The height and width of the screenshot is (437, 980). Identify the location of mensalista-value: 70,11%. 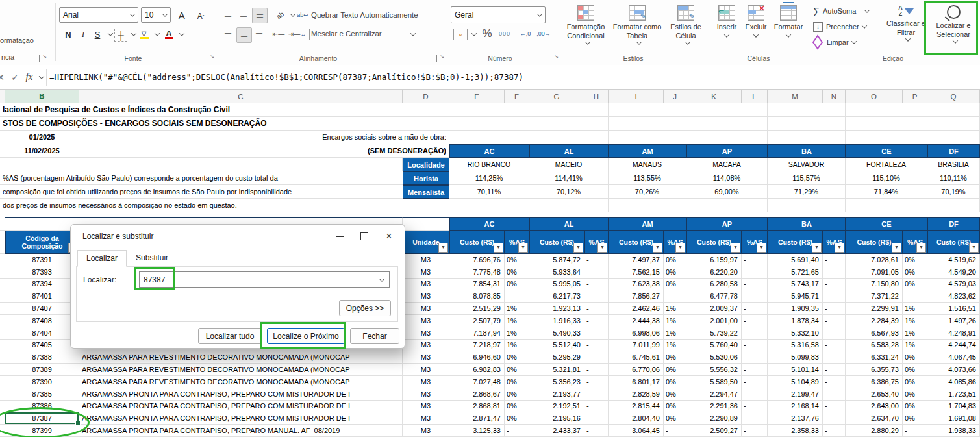
(490, 192).